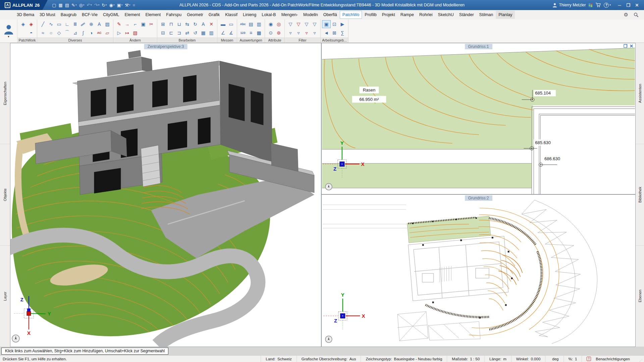 The height and width of the screenshot is (362, 644). Describe the element at coordinates (269, 15) in the screenshot. I see `tab-lokal-b: Lokal-B` at that location.